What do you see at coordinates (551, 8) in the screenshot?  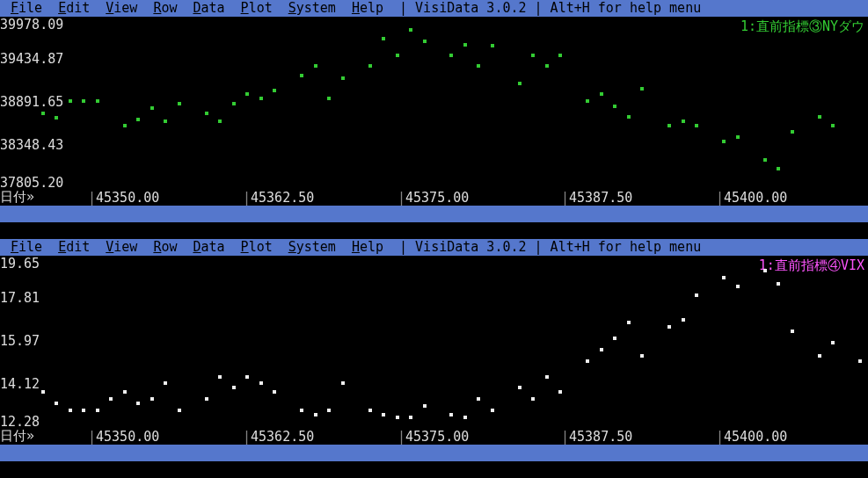 I see `menubar-info: | VisiData 3.0.2 | Alt+H for help menu` at bounding box center [551, 8].